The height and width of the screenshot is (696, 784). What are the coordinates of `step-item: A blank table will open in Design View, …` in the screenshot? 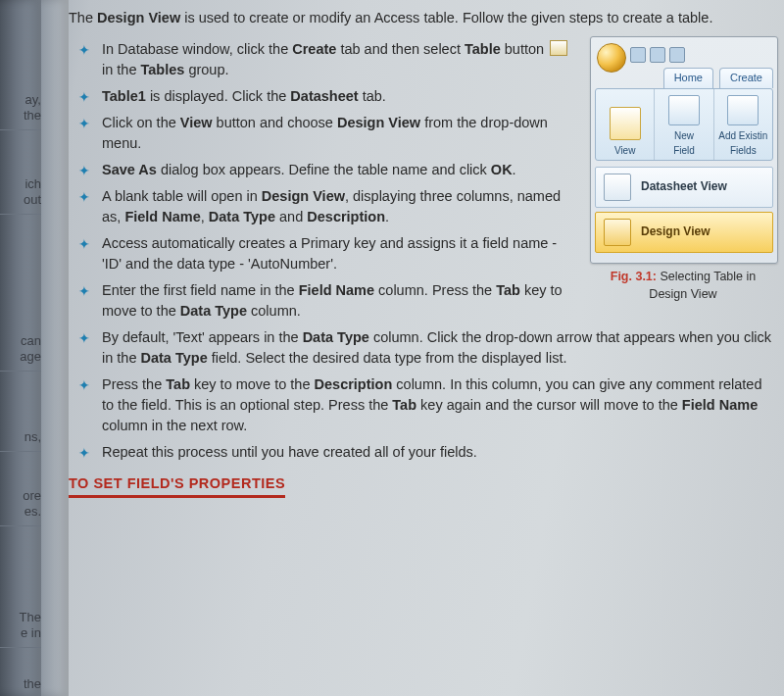 It's located at (422, 207).